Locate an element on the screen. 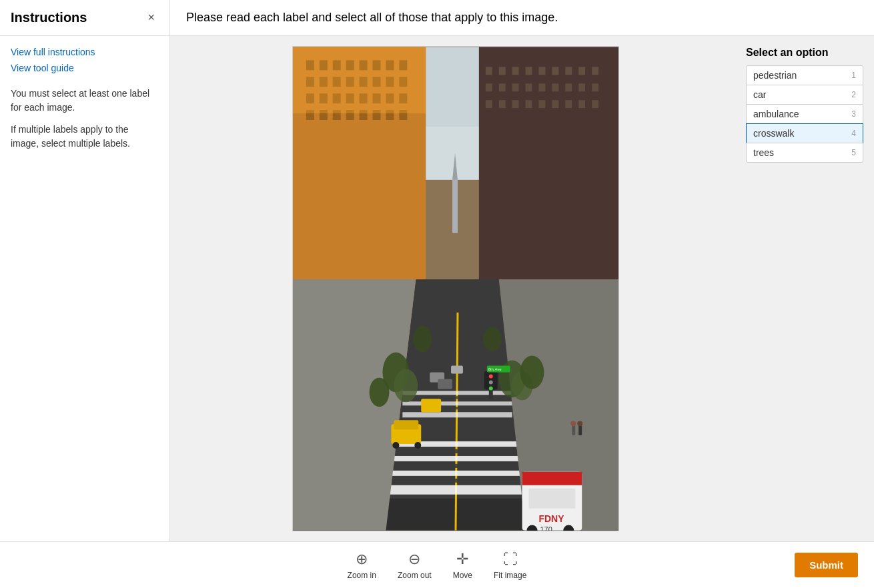 This screenshot has width=874, height=588. option-number: 2 is located at coordinates (854, 95).